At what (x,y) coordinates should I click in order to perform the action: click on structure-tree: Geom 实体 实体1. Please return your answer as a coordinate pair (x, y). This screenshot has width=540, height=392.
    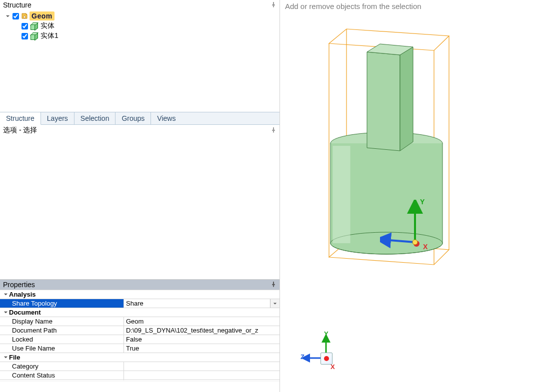
    Looking at the image, I should click on (140, 61).